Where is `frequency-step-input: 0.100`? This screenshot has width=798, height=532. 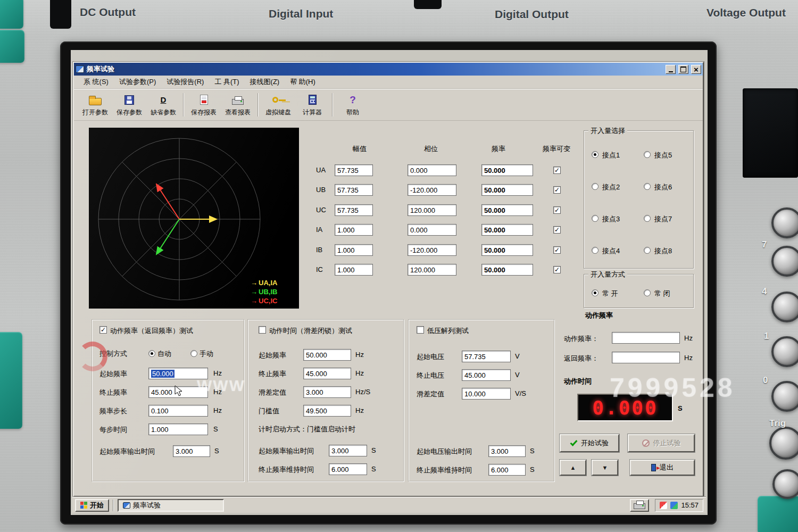
frequency-step-input: 0.100 is located at coordinates (178, 411).